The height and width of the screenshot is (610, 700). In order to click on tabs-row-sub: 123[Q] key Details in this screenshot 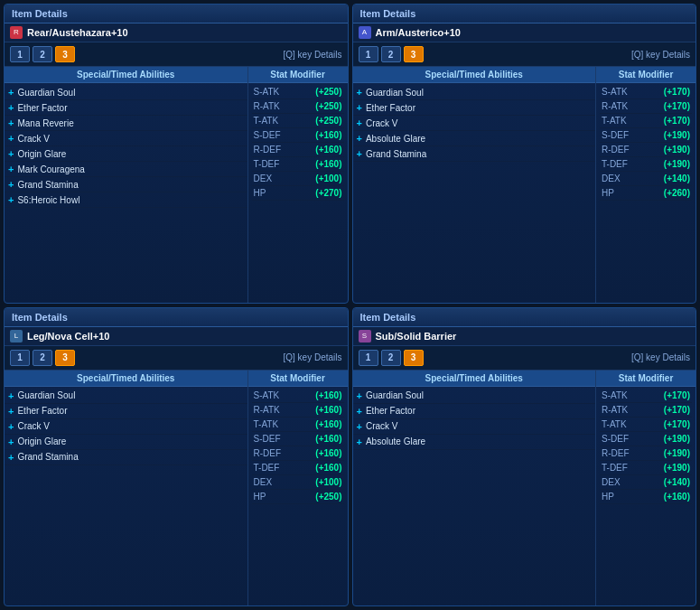, I will do `click(525, 358)`.